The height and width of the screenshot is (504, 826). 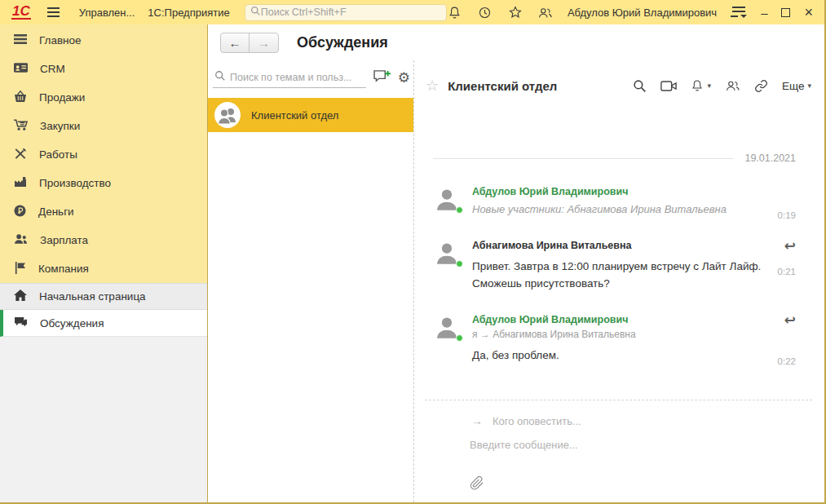 What do you see at coordinates (554, 334) in the screenshot?
I see `message-recipient: я → Абнагимова Ирина Витальевна` at bounding box center [554, 334].